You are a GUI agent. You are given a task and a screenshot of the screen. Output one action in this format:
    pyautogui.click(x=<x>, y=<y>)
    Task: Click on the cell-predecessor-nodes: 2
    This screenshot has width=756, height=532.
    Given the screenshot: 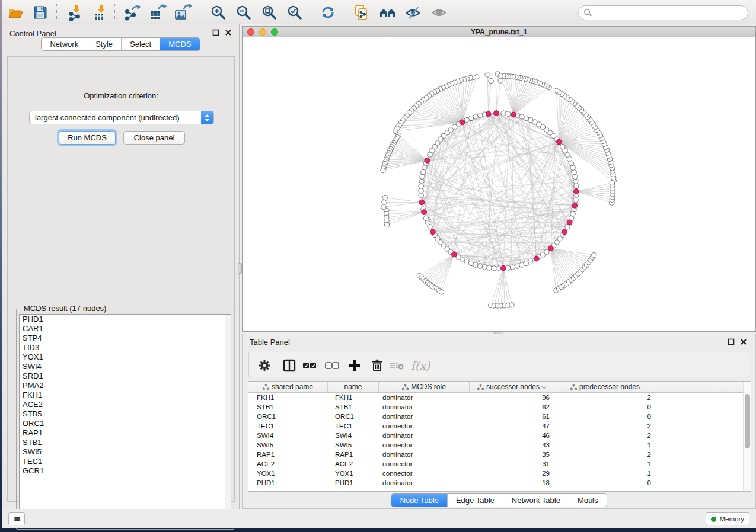 What is the action you would take?
    pyautogui.click(x=605, y=426)
    